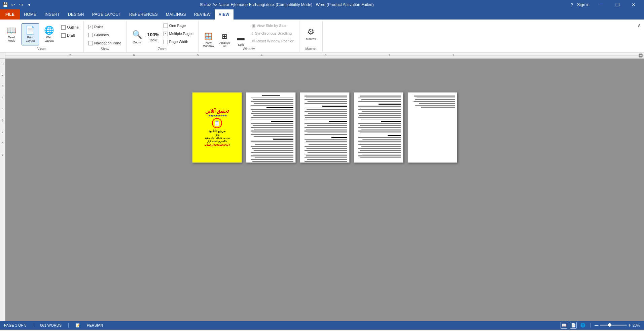 The image size is (644, 331). I want to click on draft-checkbox, so click(63, 36).